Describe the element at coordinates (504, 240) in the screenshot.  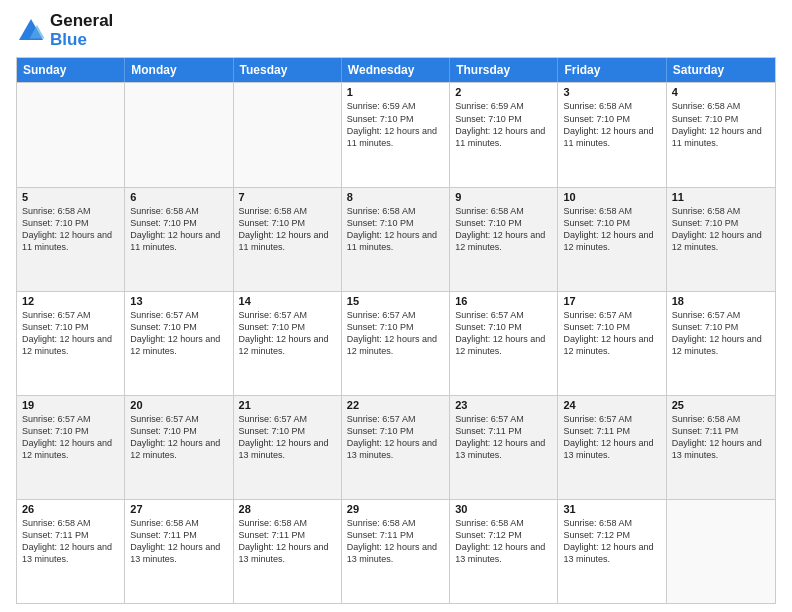
I see `calendar-cell: 9Sunrise: 6:58 AM Sunset: 7:10 PM Daylig…` at that location.